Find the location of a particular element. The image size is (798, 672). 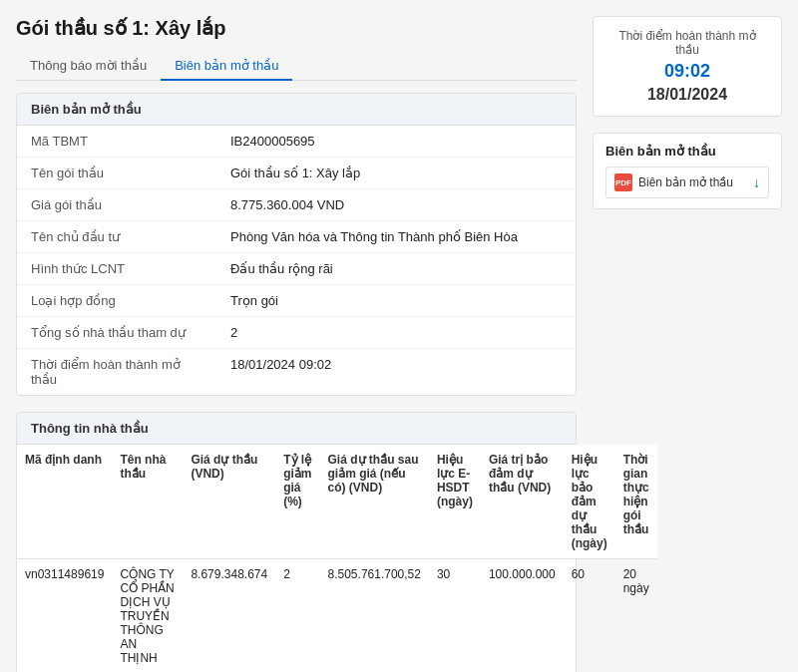

contractor-card-header: Thông tin nhà thầu is located at coordinates (296, 429).